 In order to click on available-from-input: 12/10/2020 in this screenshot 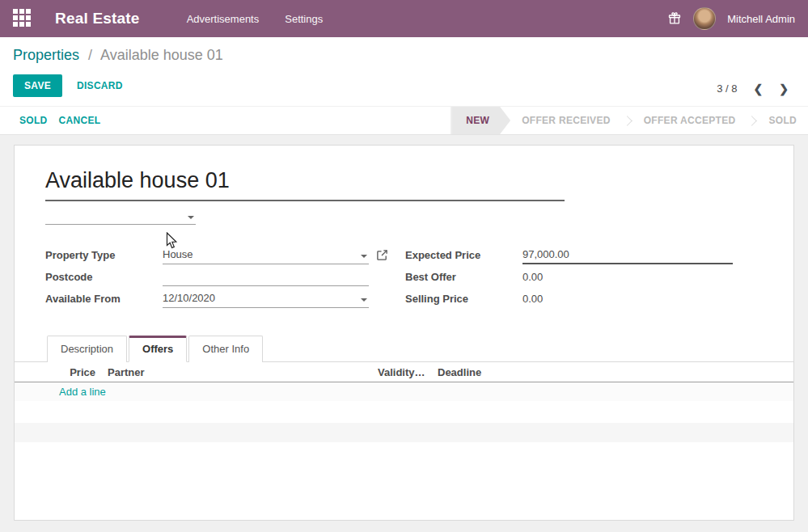, I will do `click(265, 300)`.